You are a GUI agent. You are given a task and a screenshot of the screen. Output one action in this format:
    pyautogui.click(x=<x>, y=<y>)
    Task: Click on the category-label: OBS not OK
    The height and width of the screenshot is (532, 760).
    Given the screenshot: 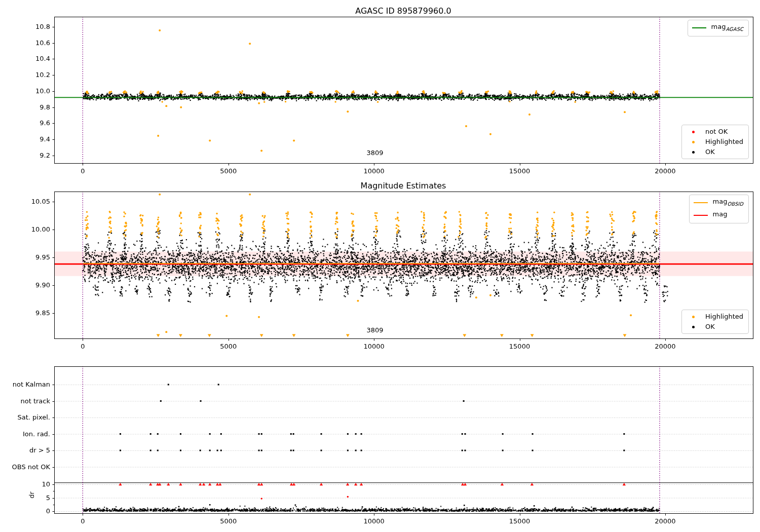 What is the action you would take?
    pyautogui.click(x=31, y=467)
    